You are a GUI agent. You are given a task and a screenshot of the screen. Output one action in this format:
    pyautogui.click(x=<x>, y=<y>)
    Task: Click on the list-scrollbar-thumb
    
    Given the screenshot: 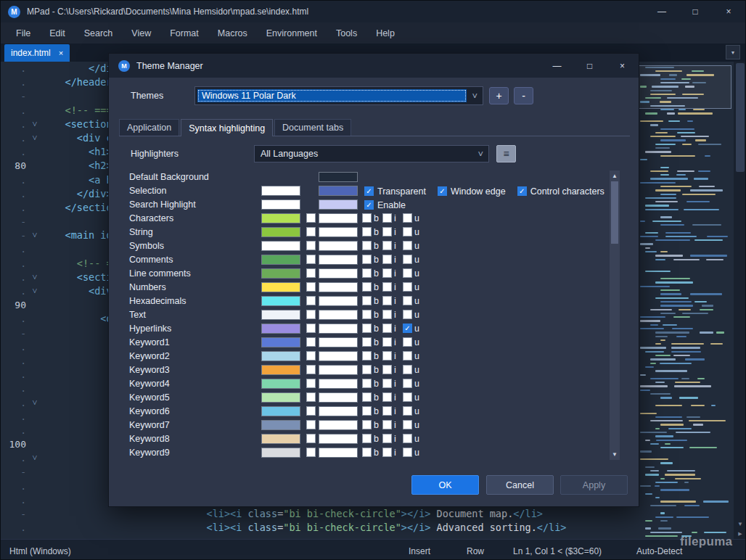 What is the action you would take?
    pyautogui.click(x=615, y=213)
    